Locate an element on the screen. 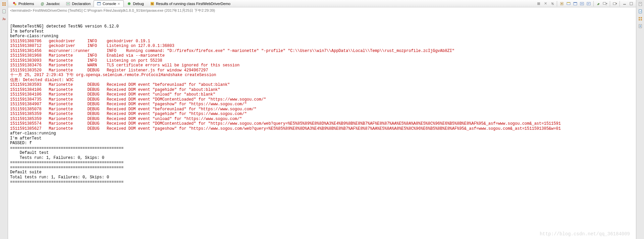  tab-label: Javadoc is located at coordinates (53, 4).